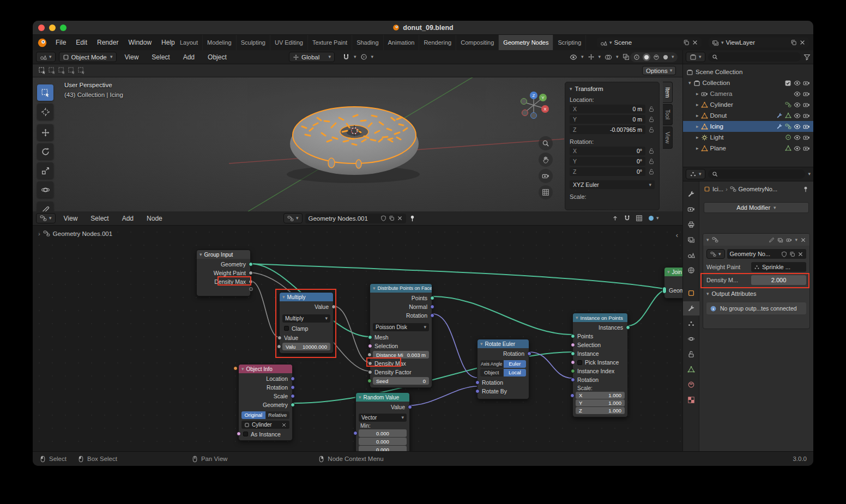  Describe the element at coordinates (546, 143) in the screenshot. I see `zoom-button` at that location.